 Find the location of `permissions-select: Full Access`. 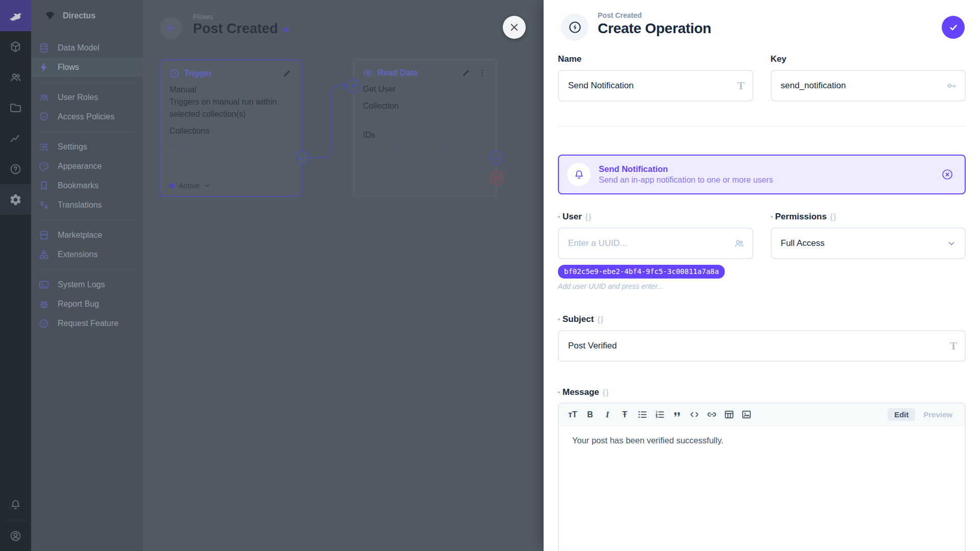

permissions-select: Full Access is located at coordinates (869, 243).